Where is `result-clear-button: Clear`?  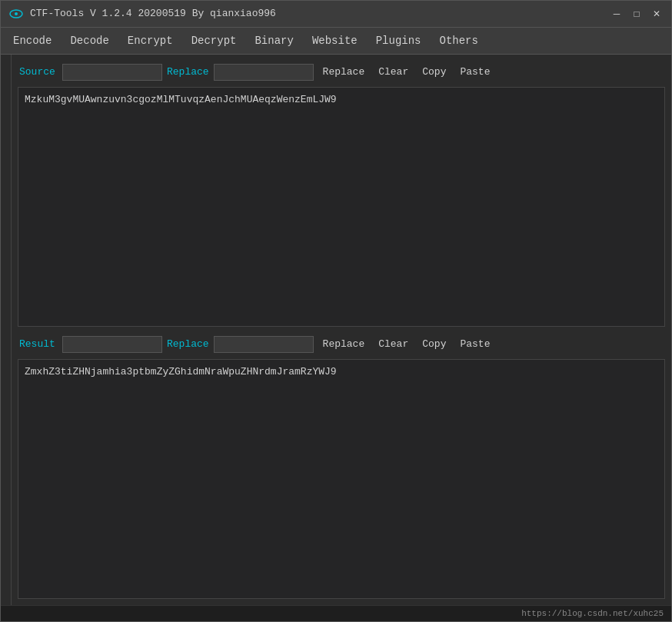 result-clear-button: Clear is located at coordinates (394, 344).